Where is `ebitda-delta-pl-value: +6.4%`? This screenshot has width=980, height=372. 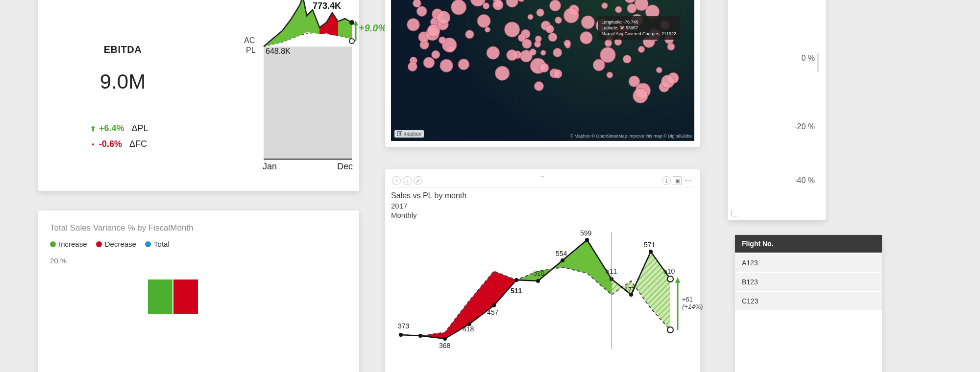 ebitda-delta-pl-value: +6.4% is located at coordinates (112, 128).